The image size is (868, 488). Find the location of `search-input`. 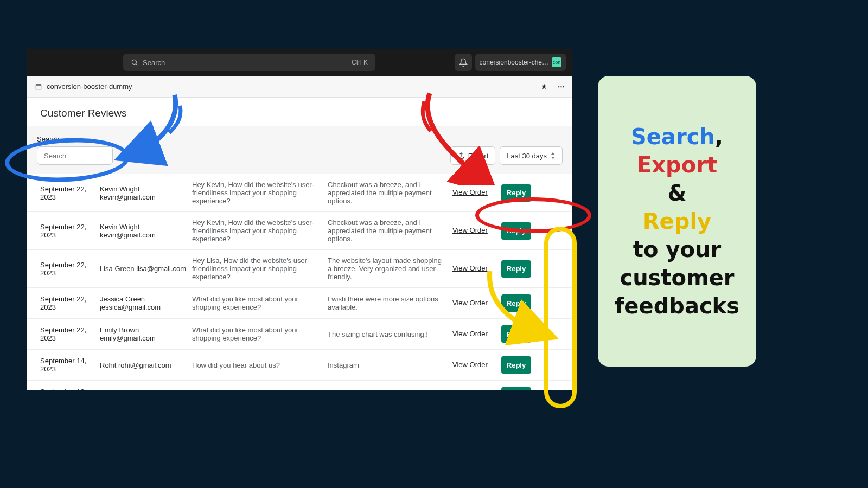

search-input is located at coordinates (75, 156).